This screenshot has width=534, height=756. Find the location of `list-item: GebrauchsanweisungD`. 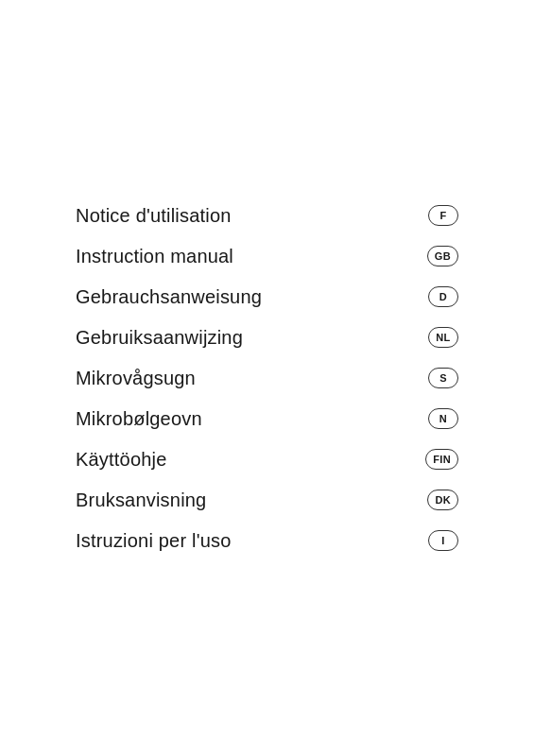

list-item: GebrauchsanweisungD is located at coordinates (267, 297).